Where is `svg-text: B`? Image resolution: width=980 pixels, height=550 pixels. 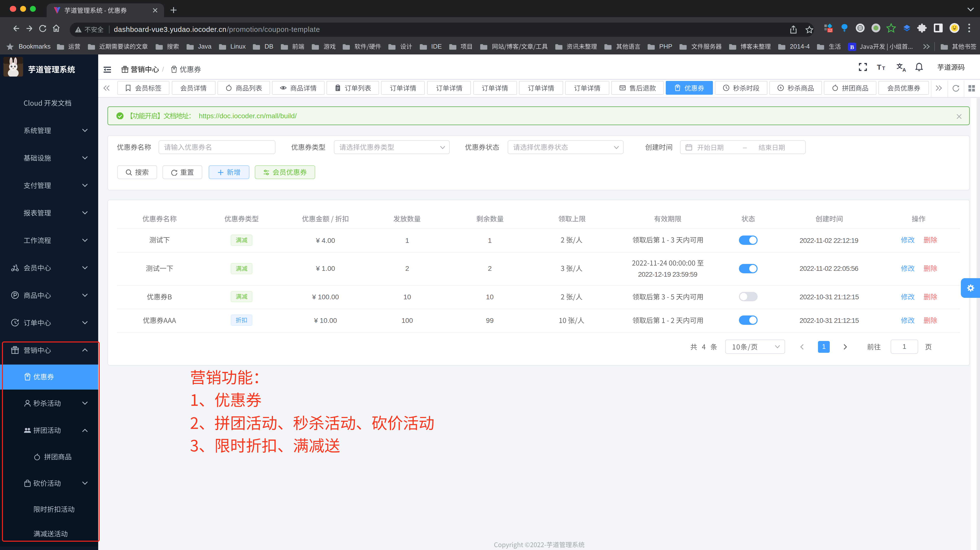
svg-text: B is located at coordinates (852, 47).